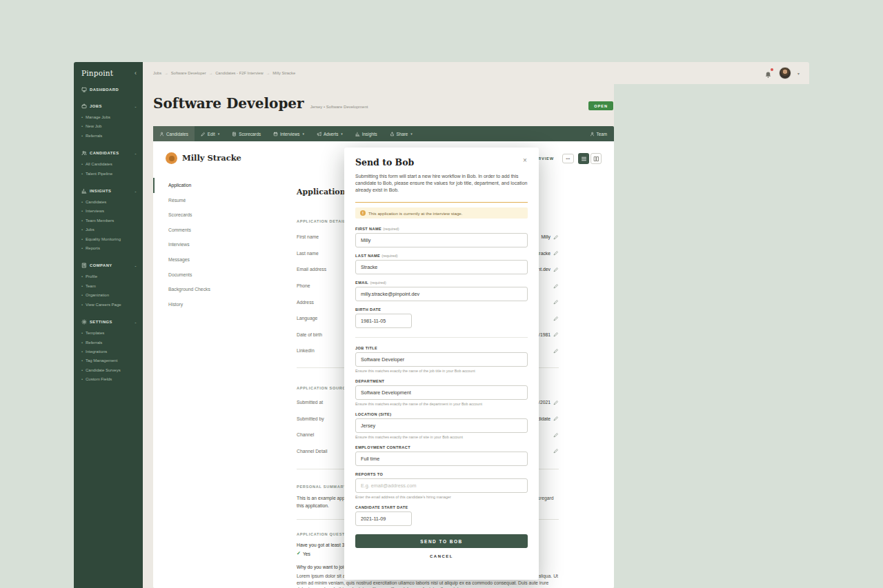  Describe the element at coordinates (108, 277) in the screenshot. I see `sidebar-item-profile: Profile` at that location.